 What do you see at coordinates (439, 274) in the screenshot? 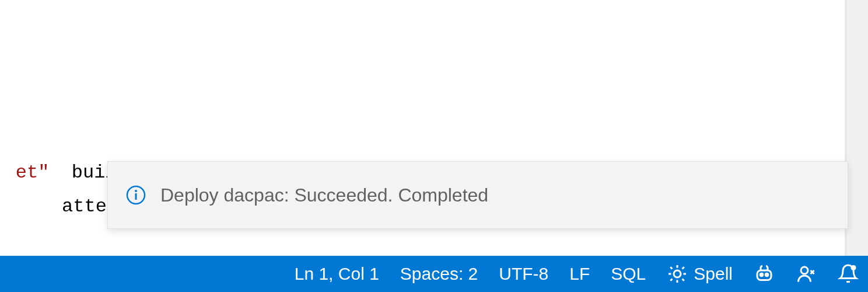
I see `status-indentation: Spaces: 2` at bounding box center [439, 274].